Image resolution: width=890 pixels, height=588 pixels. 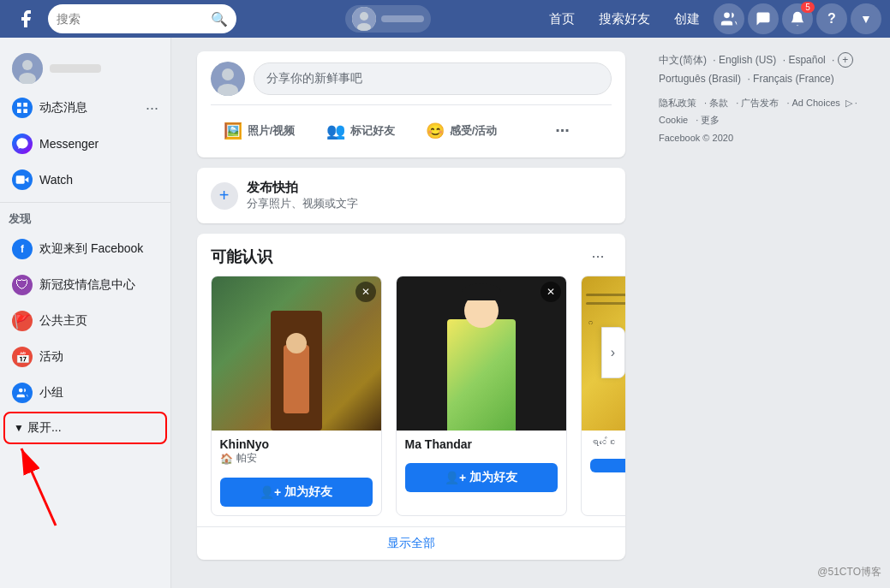 What do you see at coordinates (22, 180) in the screenshot?
I see `watch-icon` at bounding box center [22, 180].